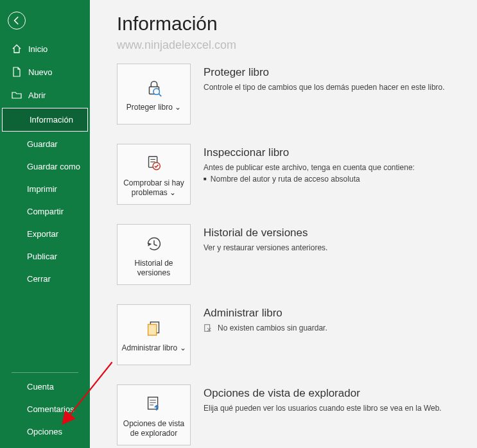 Image resolution: width=477 pixels, height=448 pixels. What do you see at coordinates (154, 164) in the screenshot?
I see `check-document-icon` at bounding box center [154, 164].